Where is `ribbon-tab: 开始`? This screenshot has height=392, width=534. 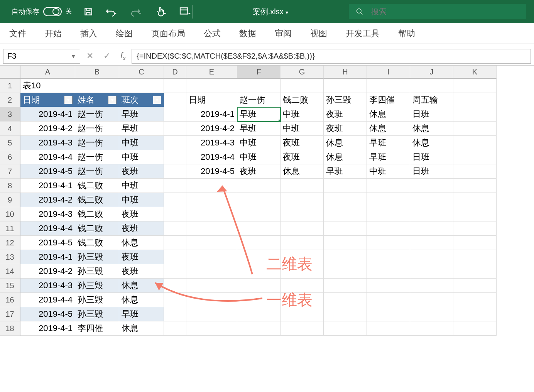
ribbon-tab: 开始 is located at coordinates (53, 34).